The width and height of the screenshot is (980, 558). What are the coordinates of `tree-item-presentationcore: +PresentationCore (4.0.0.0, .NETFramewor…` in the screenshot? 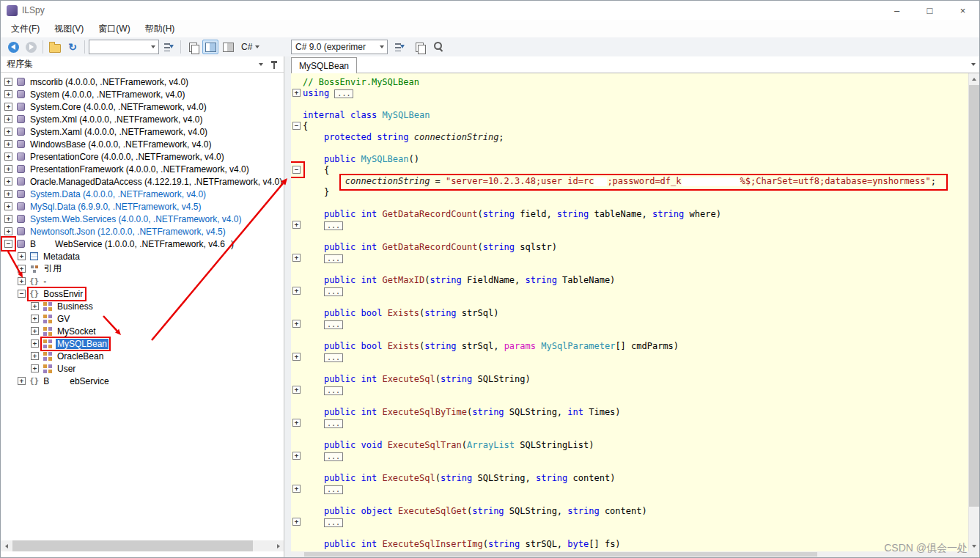 It's located at (142, 157).